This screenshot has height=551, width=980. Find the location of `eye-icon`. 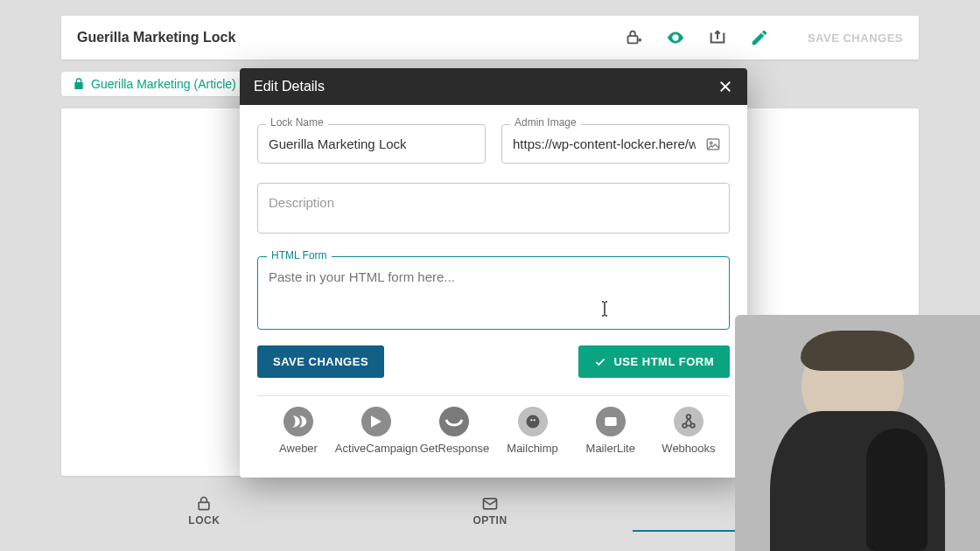

eye-icon is located at coordinates (676, 38).